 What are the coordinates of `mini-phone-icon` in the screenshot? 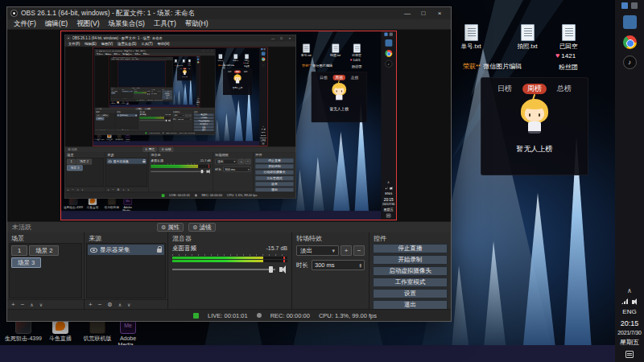 It's located at (634, 6).